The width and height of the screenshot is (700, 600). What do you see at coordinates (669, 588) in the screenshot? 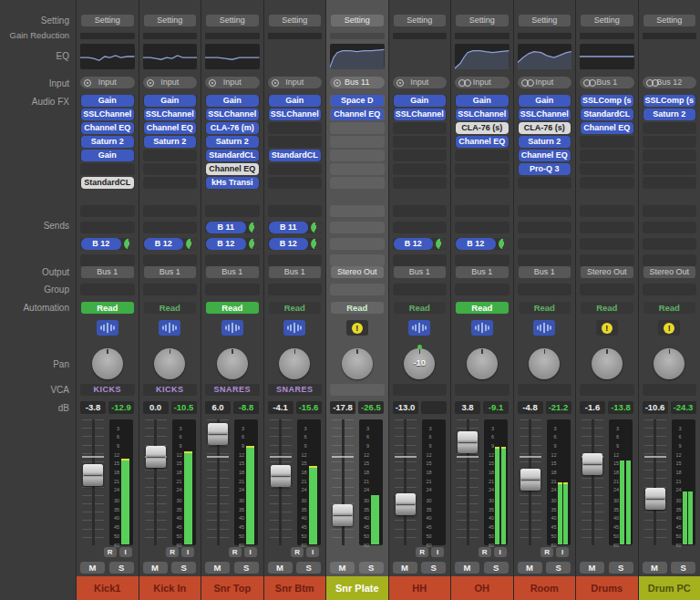
I see `track-name: Drum PC` at bounding box center [669, 588].